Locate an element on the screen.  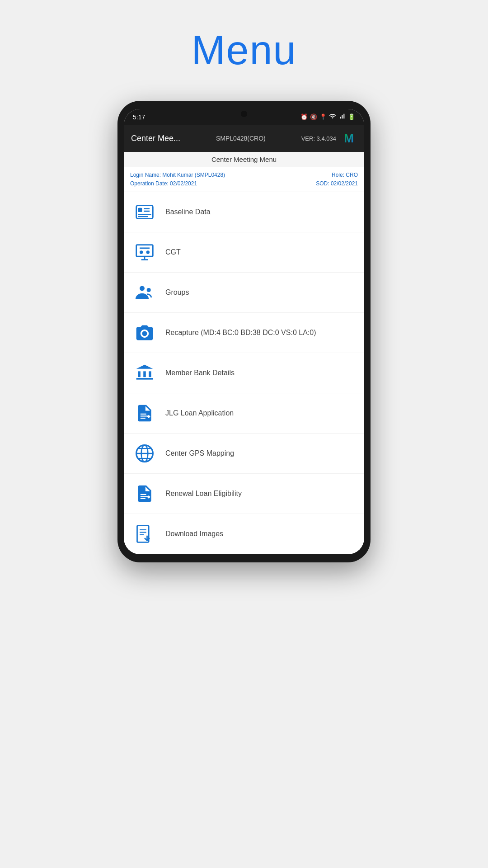
sub-header-title: Center Meeting Menu is located at coordinates (244, 159).